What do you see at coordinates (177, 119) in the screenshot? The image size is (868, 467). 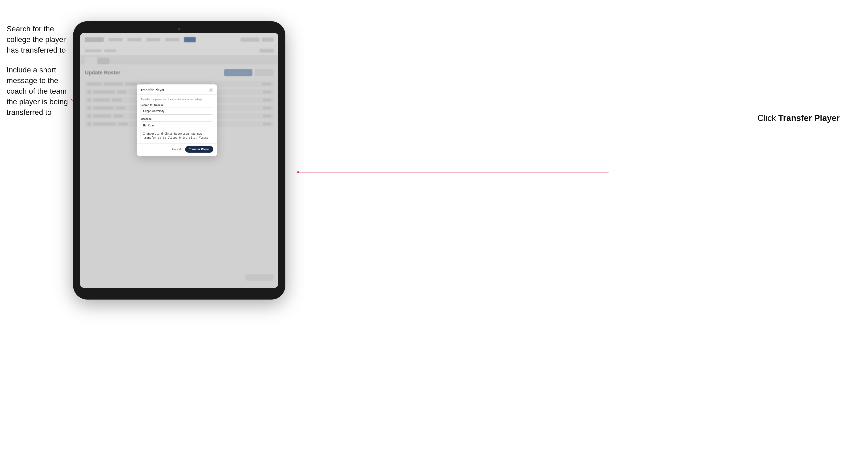 I see `message-label: Message` at bounding box center [177, 119].